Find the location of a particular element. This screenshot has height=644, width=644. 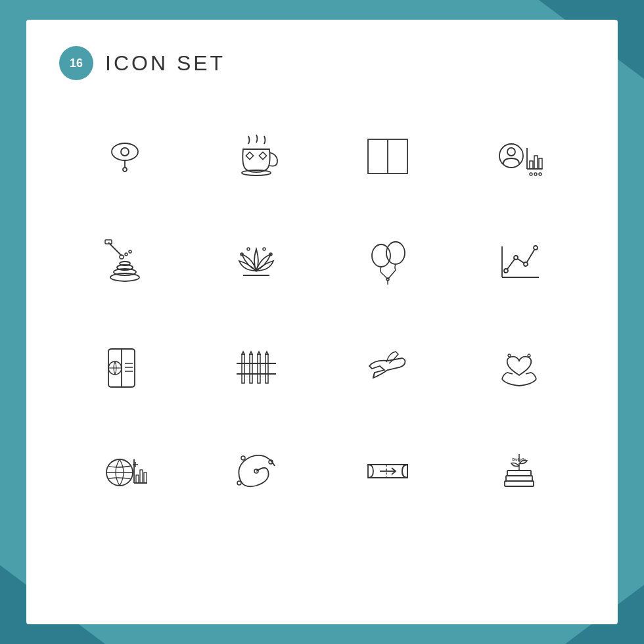

hurricane-icon is located at coordinates (256, 471).